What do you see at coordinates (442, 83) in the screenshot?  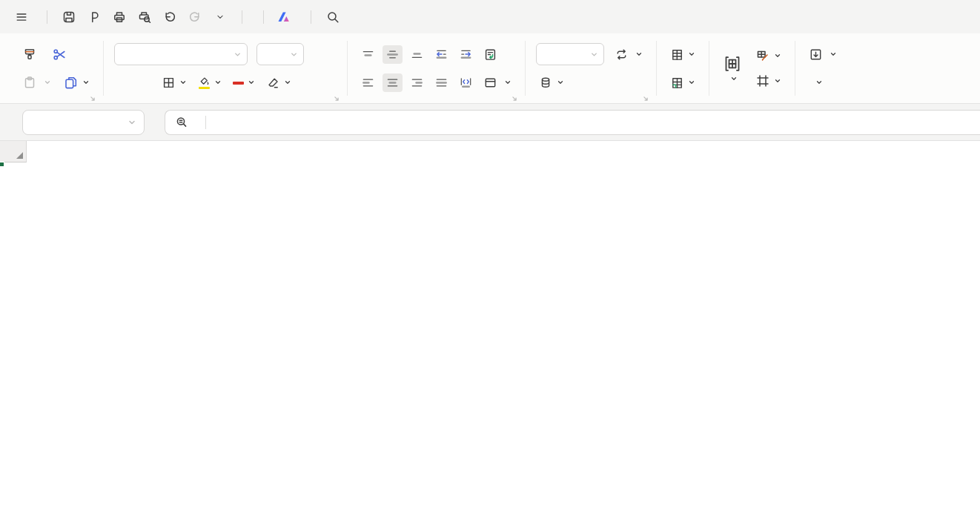 I see `justify-icon` at bounding box center [442, 83].